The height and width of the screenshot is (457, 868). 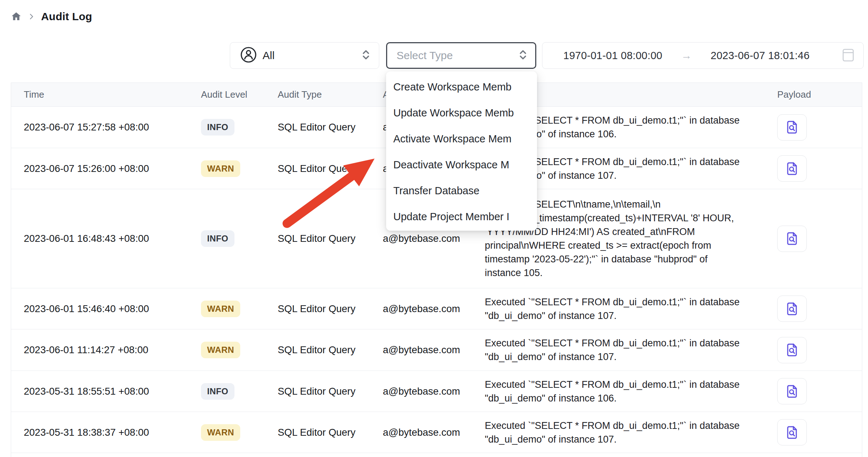 I want to click on time-cell: 2023-06-01 11:14:27 +08:00, so click(x=100, y=350).